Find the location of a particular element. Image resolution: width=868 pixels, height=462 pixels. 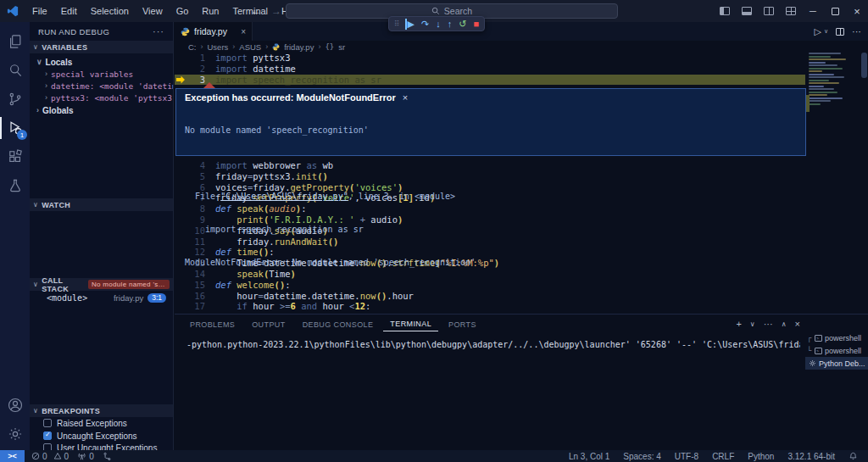

maximize-panel-icon: ∧ is located at coordinates (784, 324).